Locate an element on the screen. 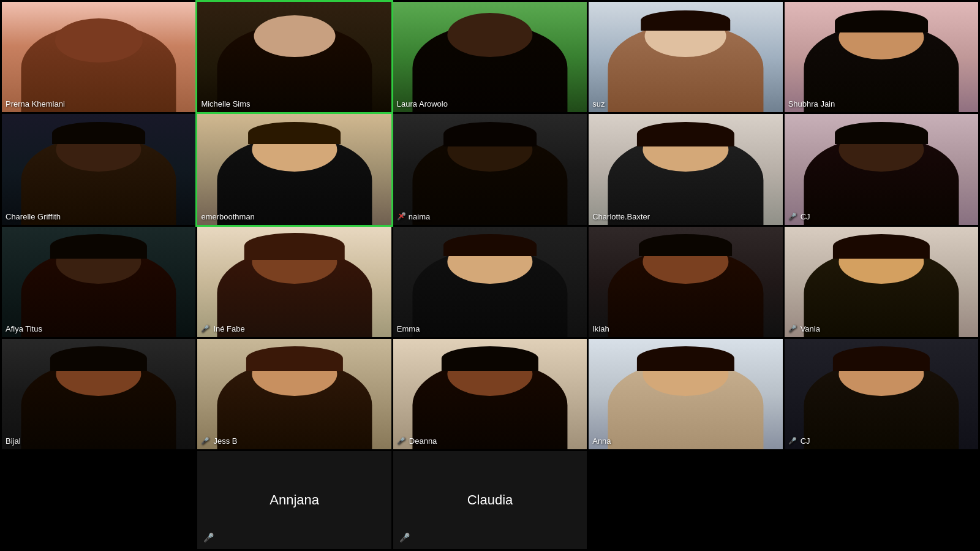 This screenshot has height=551, width=980. cell-ikiah: Ikiah is located at coordinates (685, 282).